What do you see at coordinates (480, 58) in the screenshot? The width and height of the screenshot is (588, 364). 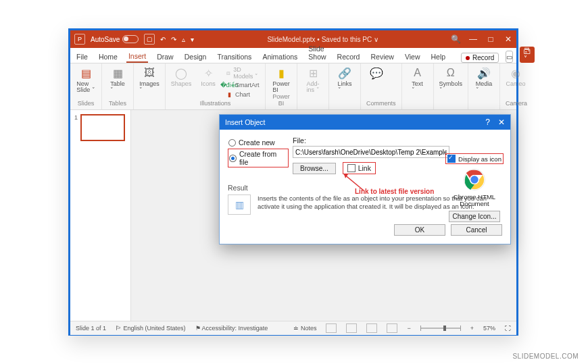 I see `record-button: Record` at bounding box center [480, 58].